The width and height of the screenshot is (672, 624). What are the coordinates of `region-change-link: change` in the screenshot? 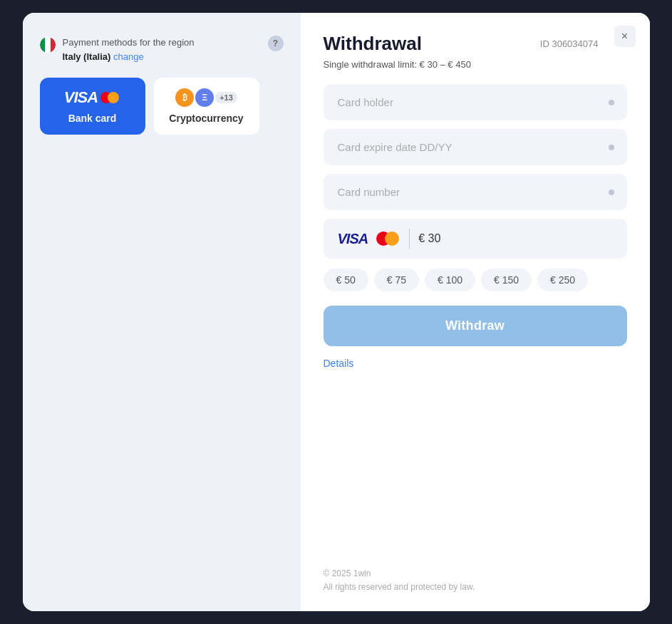 It's located at (128, 57).